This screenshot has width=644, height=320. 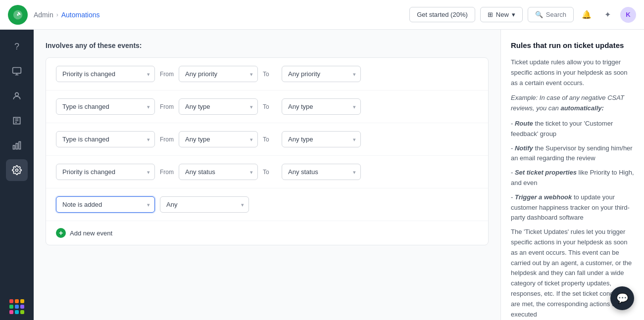 What do you see at coordinates (572, 171) in the screenshot?
I see `bullets-container: - Route the ticket to your 'Customer fee…` at bounding box center [572, 171].